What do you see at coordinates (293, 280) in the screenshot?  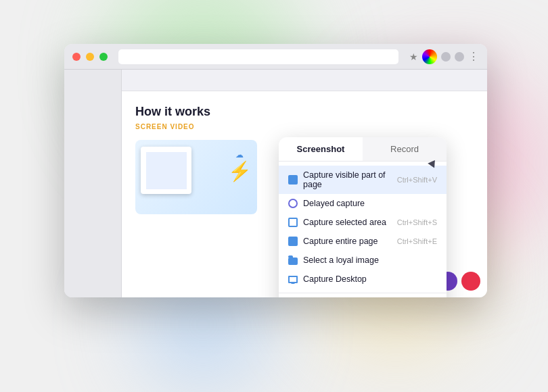 I see `desktop-icon` at bounding box center [293, 280].